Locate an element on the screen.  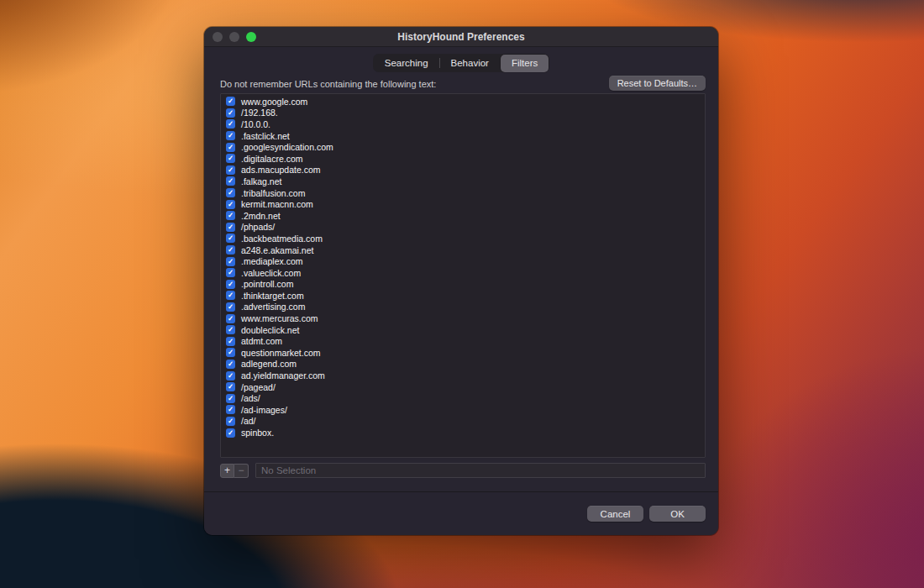
filter-row: ✓atdmt.com is located at coordinates (463, 341).